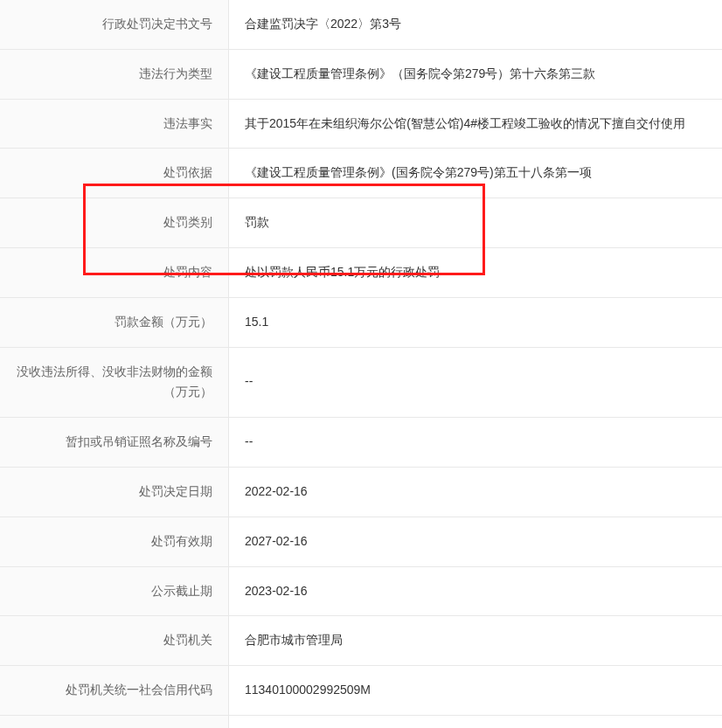 The image size is (722, 728). I want to click on row-value: 2022-02-16, so click(476, 492).